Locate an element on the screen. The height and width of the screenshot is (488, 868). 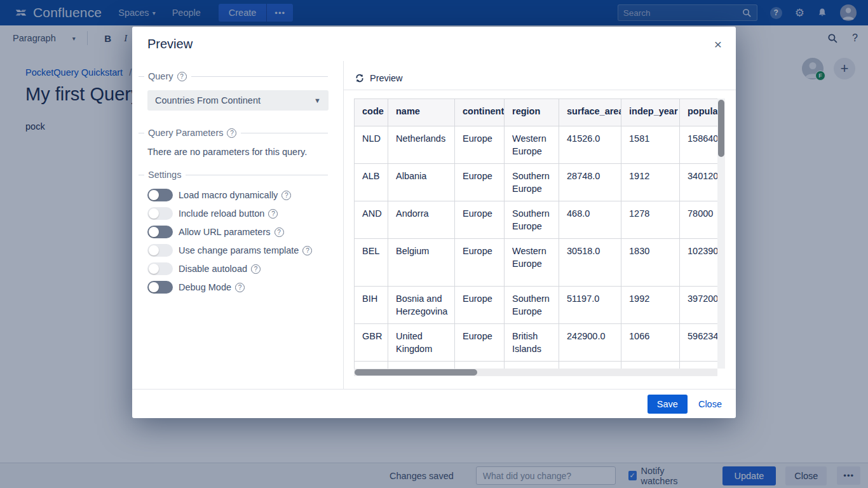
toggle-label: Debug Mode? is located at coordinates (212, 287).